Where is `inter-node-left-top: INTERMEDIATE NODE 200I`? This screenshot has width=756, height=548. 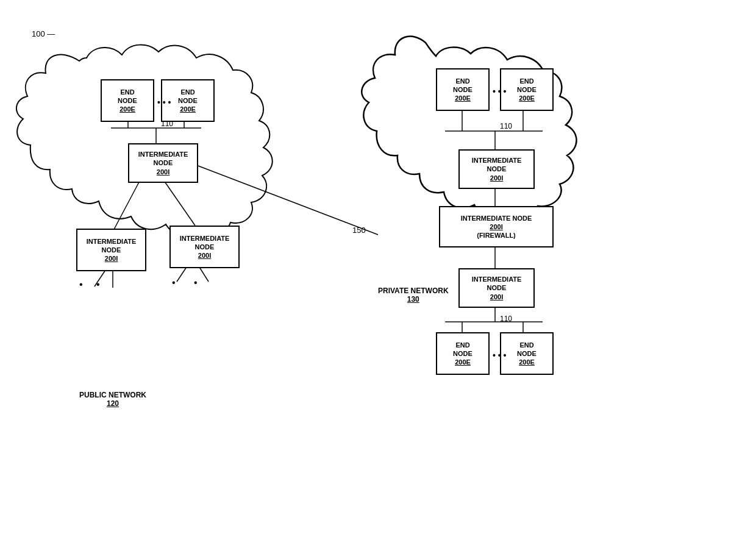
inter-node-left-top: INTERMEDIATE NODE 200I is located at coordinates (163, 163).